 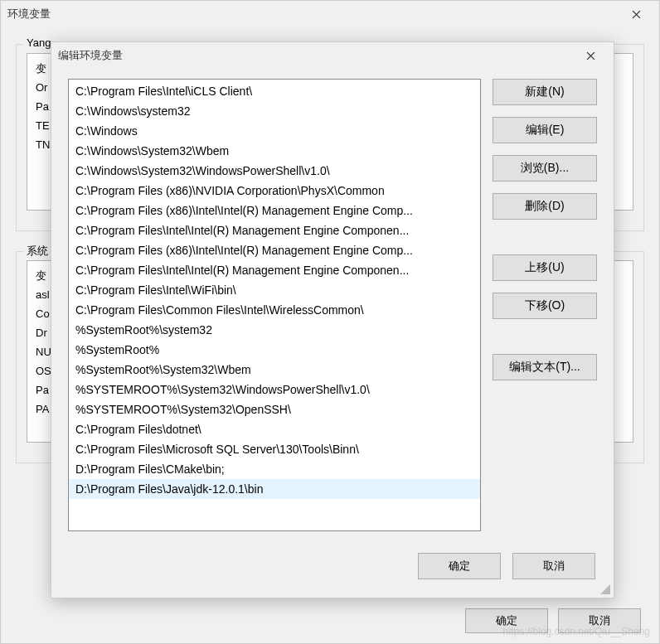 I want to click on side-buttons: 新建(N) 编辑(E) 浏览(B)... 删除(D) 上移(U) 下移(O) 编…, so click(x=545, y=305).